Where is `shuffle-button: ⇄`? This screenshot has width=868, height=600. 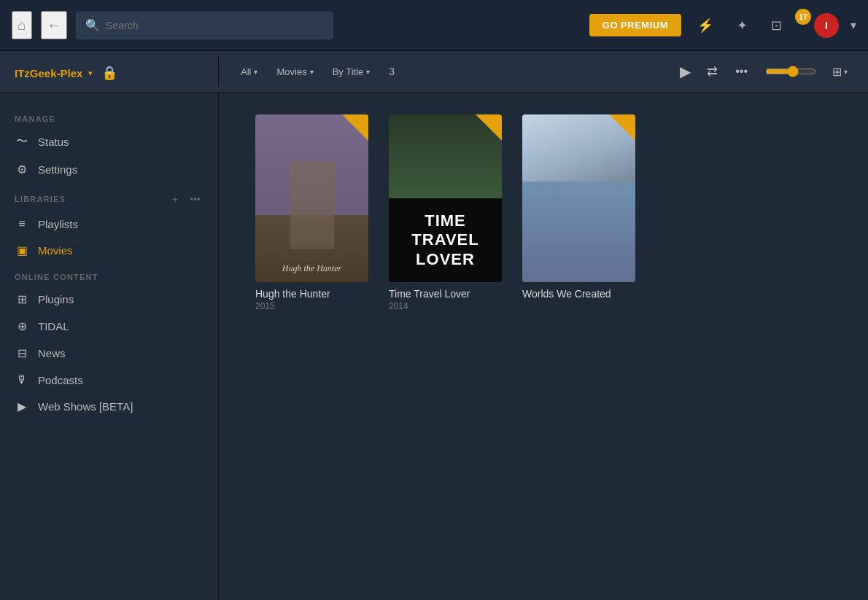 shuffle-button: ⇄ is located at coordinates (712, 71).